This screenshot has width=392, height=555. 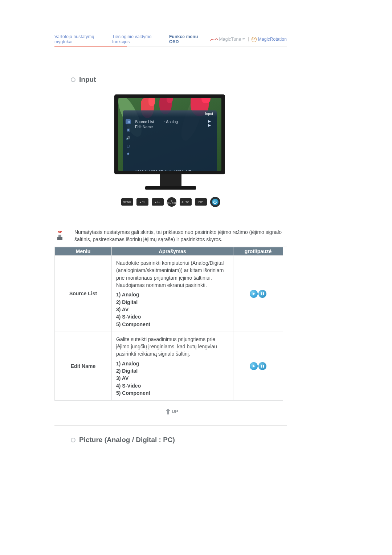 I want to click on menu-desc: Galite suteikti pavadinimus prijungtiems…, so click(x=173, y=366).